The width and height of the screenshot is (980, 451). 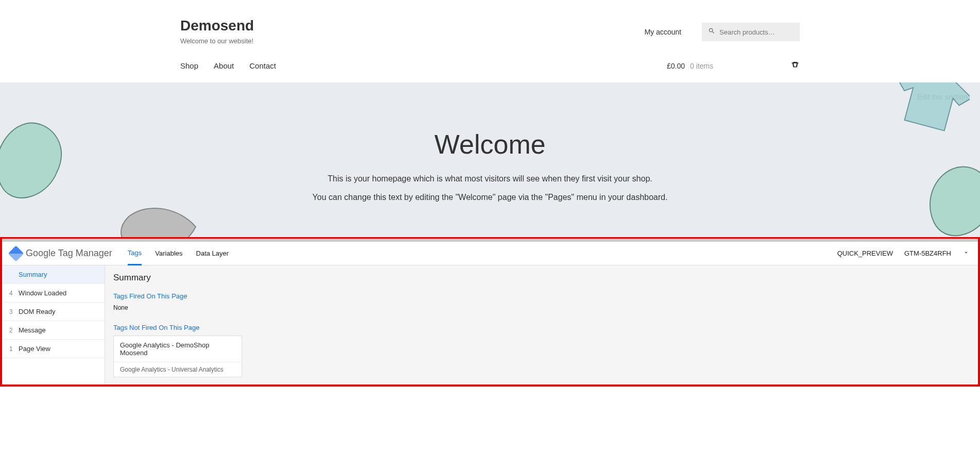 What do you see at coordinates (542, 308) in the screenshot?
I see `gtm-fired-none: None` at bounding box center [542, 308].